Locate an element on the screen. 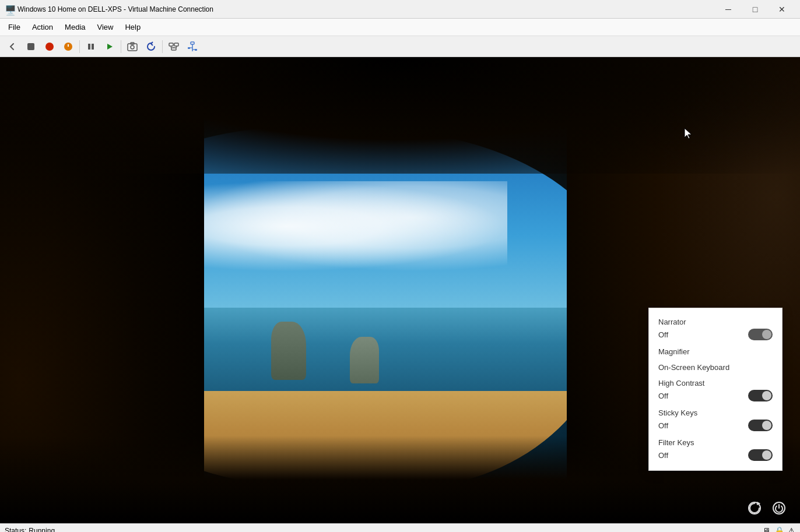 This screenshot has width=800, height=532. narrator-toggle-thumb is located at coordinates (767, 334).